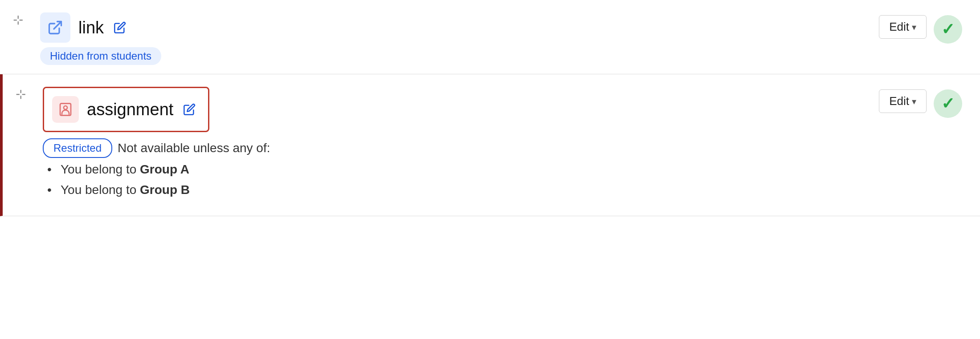 Image resolution: width=980 pixels, height=339 pixels. I want to click on condition-group-a: You belong to Group A, so click(465, 170).